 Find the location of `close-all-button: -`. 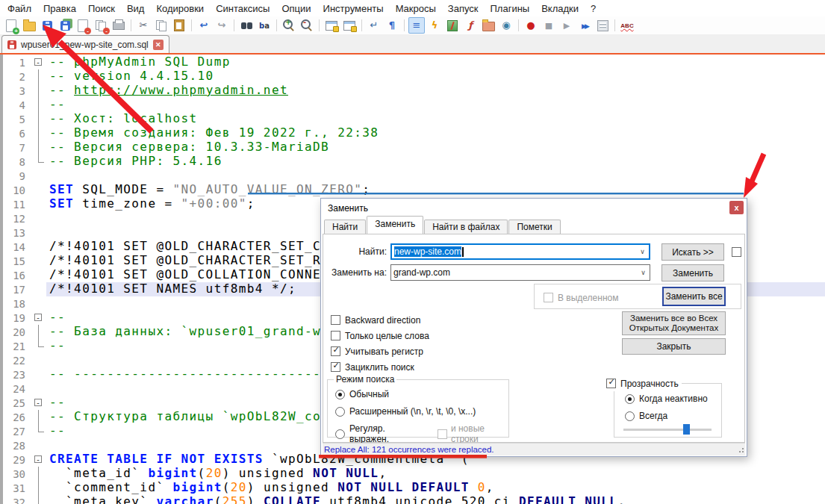

close-all-button: - is located at coordinates (101, 25).